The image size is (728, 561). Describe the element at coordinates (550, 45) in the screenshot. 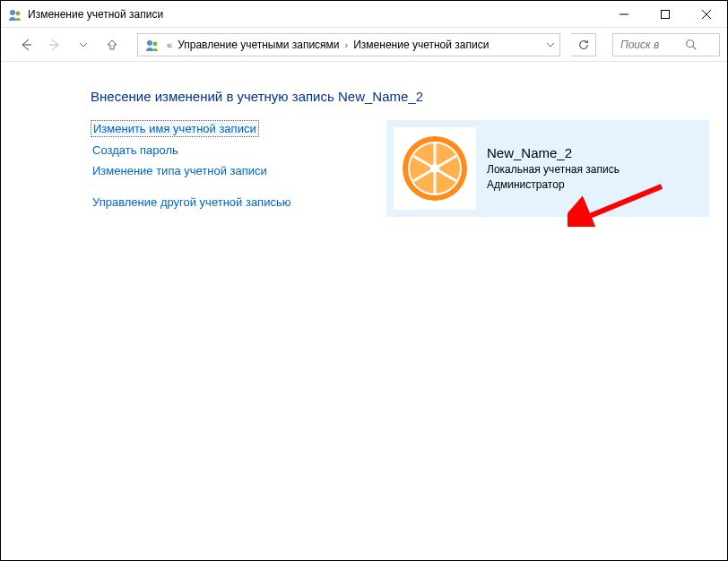

I see `address-history-button` at that location.